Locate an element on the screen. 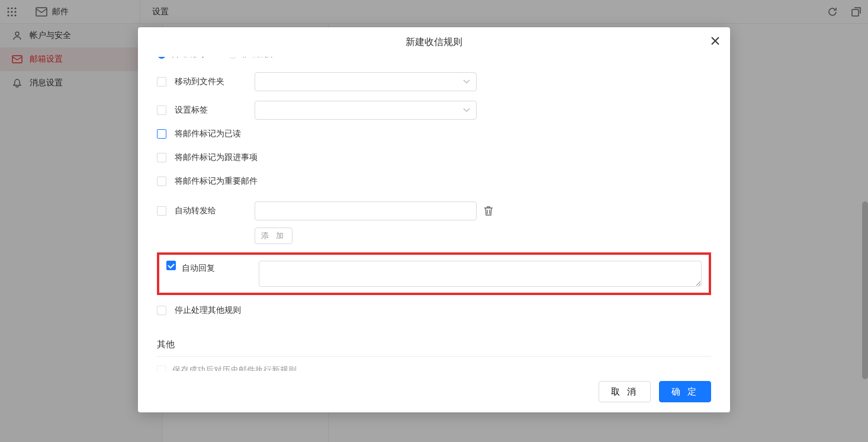 The image size is (868, 442). textarea-auto-reply is located at coordinates (480, 274).